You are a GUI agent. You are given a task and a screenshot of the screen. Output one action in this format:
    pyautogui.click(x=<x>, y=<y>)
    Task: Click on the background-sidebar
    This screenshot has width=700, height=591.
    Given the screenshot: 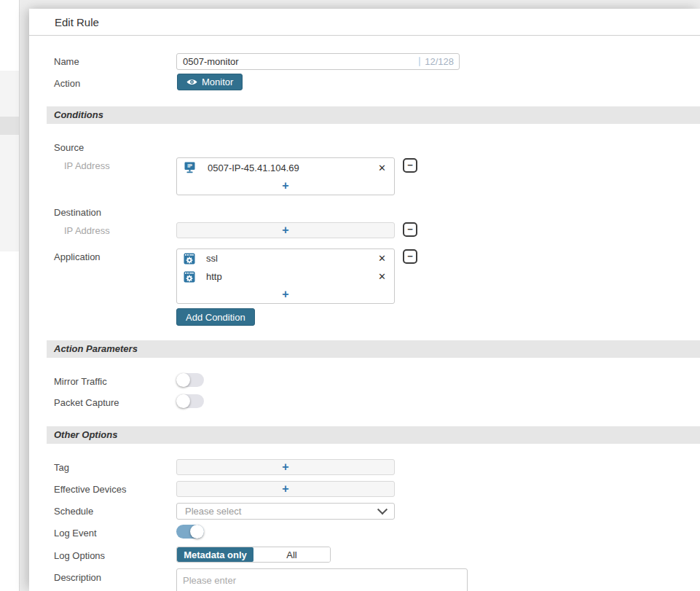 What is the action you would take?
    pyautogui.click(x=10, y=296)
    